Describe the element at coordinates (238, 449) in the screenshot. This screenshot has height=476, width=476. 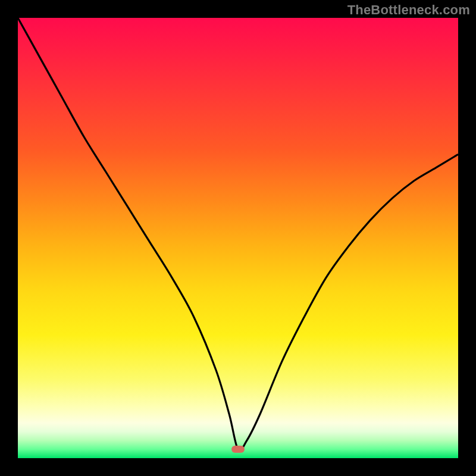
I see `optimal-point-marker` at that location.